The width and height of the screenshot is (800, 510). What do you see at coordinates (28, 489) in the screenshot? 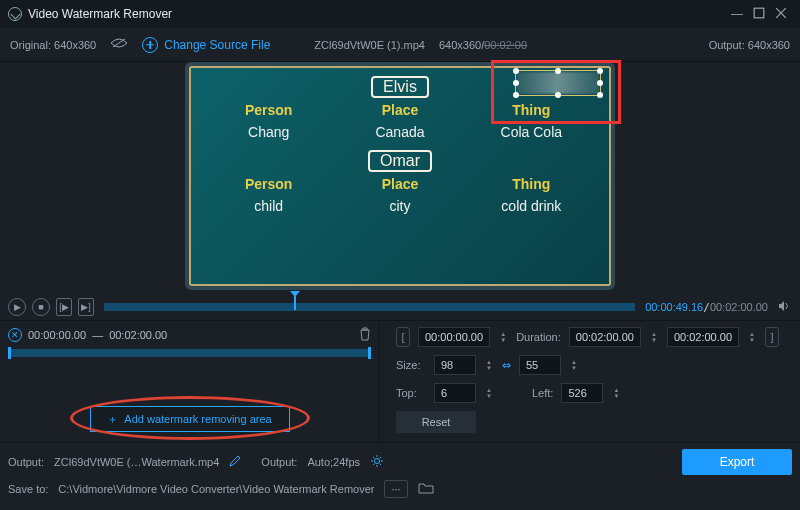
I see `save-to-label: Save to:` at bounding box center [28, 489].